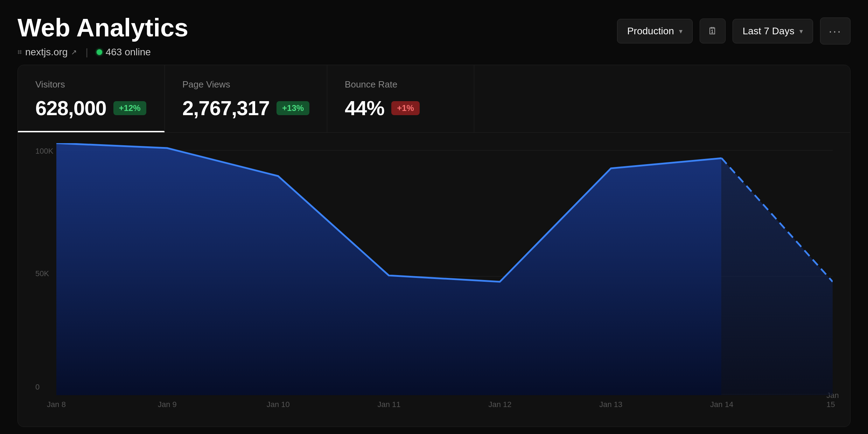 The width and height of the screenshot is (868, 434). What do you see at coordinates (47, 52) in the screenshot?
I see `site-link: ⌗ nextjs.org ↗` at bounding box center [47, 52].